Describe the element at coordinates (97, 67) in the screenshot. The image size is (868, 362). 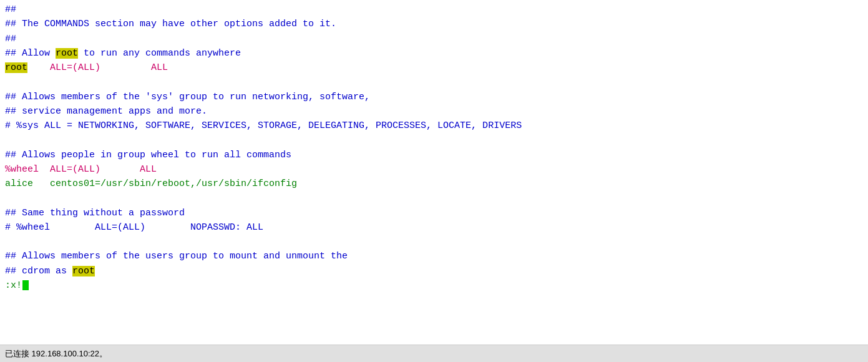
I see `all-spec-1: ALL=(ALL) ALL` at that location.